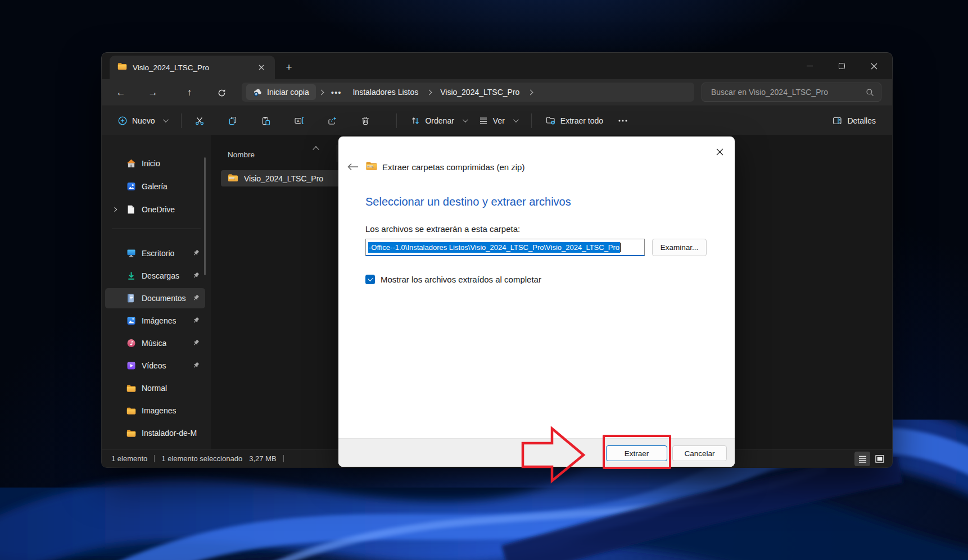  What do you see at coordinates (316, 149) in the screenshot?
I see `sort-ascending-icon` at bounding box center [316, 149].